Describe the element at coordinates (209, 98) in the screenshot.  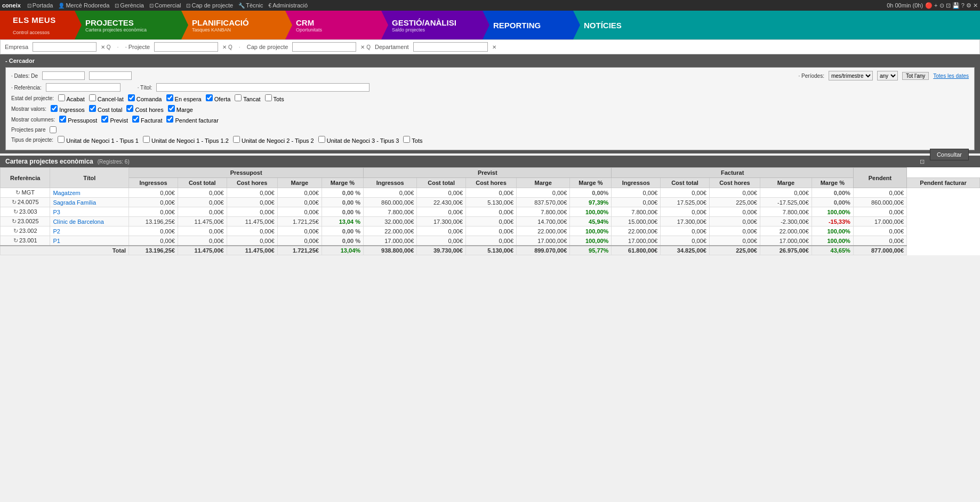
I see `estat-oferta-cb` at that location.